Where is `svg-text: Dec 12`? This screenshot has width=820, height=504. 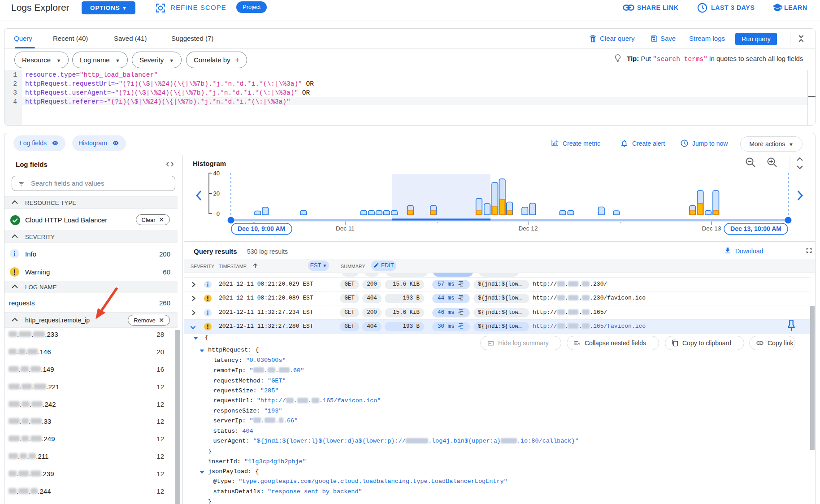 svg-text: Dec 12 is located at coordinates (528, 229).